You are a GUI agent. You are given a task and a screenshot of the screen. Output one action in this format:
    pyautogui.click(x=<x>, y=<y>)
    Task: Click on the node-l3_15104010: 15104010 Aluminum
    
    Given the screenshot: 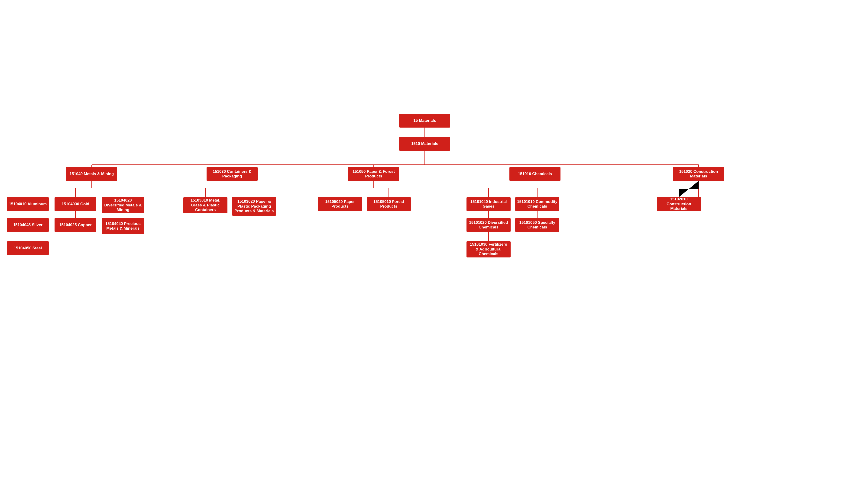 What is the action you would take?
    pyautogui.click(x=28, y=204)
    